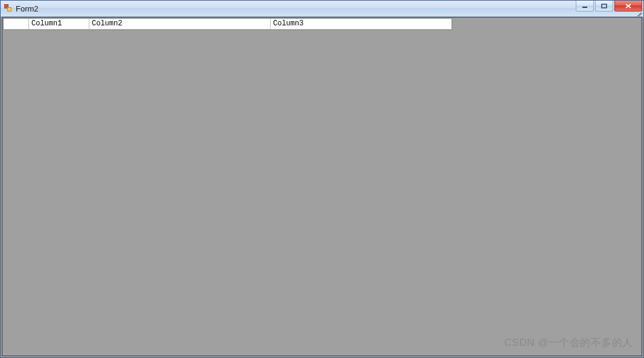  What do you see at coordinates (16, 24) in the screenshot?
I see `datagrid-topleft-cell` at bounding box center [16, 24].